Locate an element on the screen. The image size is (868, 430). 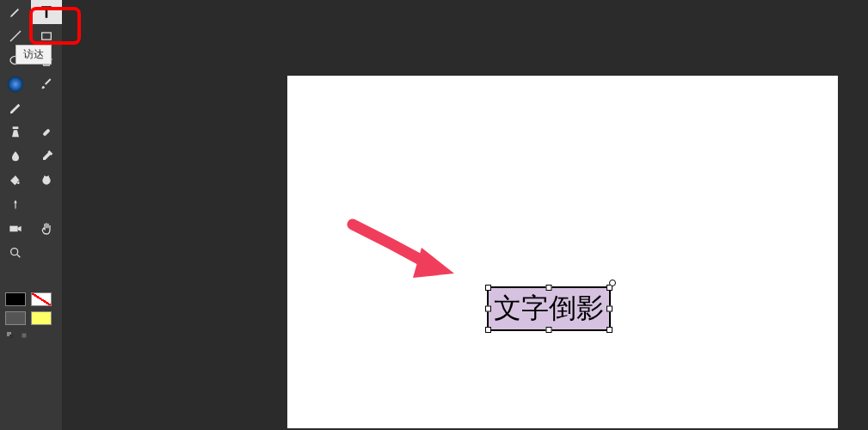
clone-tool is located at coordinates (15, 132).